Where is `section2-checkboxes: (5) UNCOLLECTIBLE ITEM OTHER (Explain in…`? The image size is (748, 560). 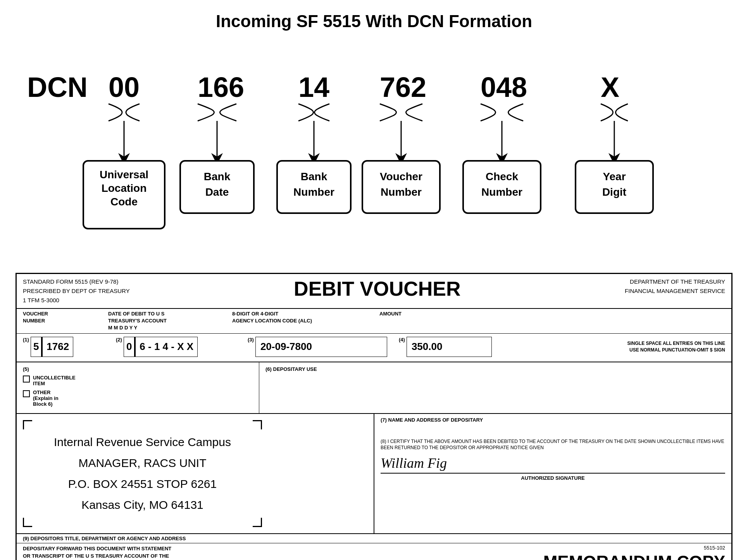 section2-checkboxes: (5) UNCOLLECTIBLE ITEM OTHER (Explain in… is located at coordinates (138, 388).